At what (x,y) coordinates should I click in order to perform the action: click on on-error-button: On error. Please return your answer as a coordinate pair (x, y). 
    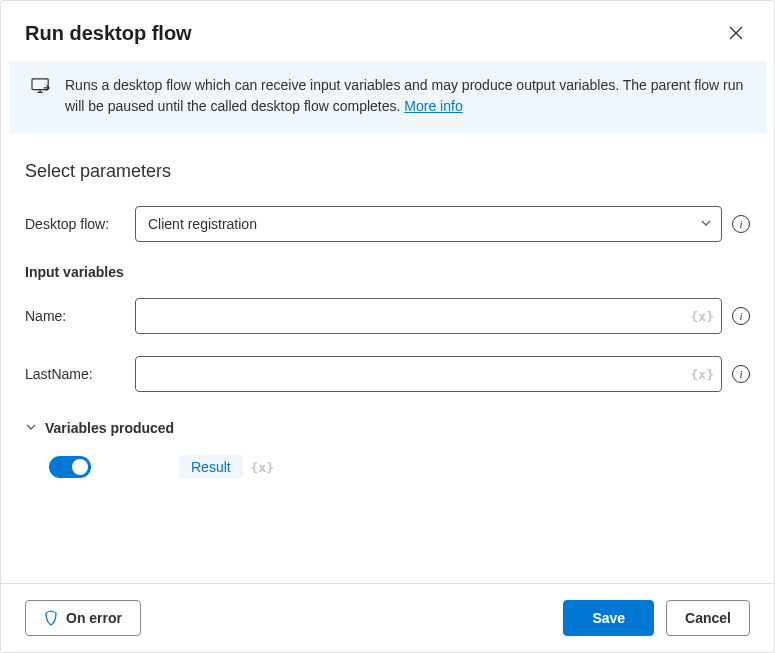
    Looking at the image, I should click on (83, 618).